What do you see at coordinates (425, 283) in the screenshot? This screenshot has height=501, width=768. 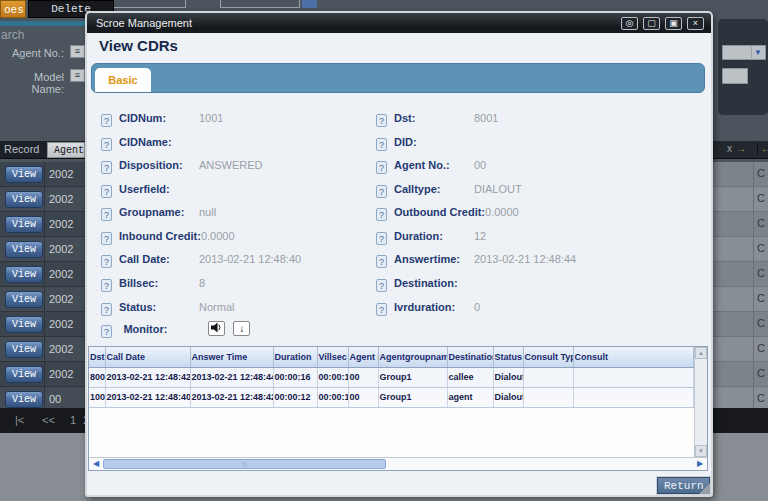 I see `field-destination: ?Destination:` at bounding box center [425, 283].